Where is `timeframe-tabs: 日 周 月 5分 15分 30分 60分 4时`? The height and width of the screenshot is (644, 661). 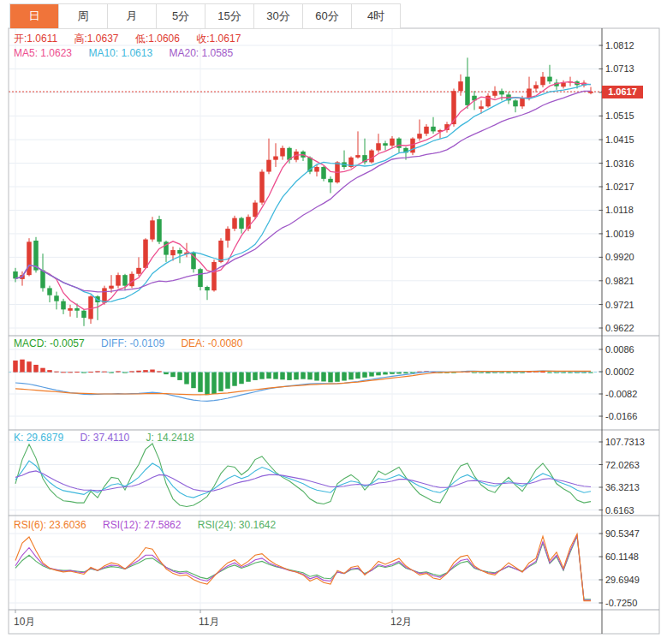
timeframe-tabs: 日 周 月 5分 15分 30分 60分 4时 is located at coordinates (205, 16).